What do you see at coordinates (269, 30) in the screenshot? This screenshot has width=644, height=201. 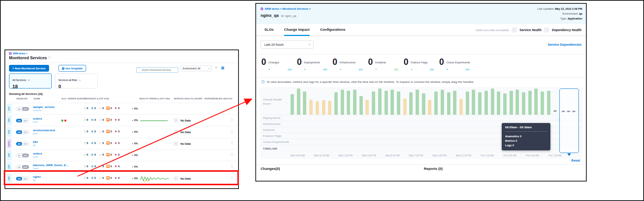 I see `tab-slos: SLOs` at bounding box center [269, 30].